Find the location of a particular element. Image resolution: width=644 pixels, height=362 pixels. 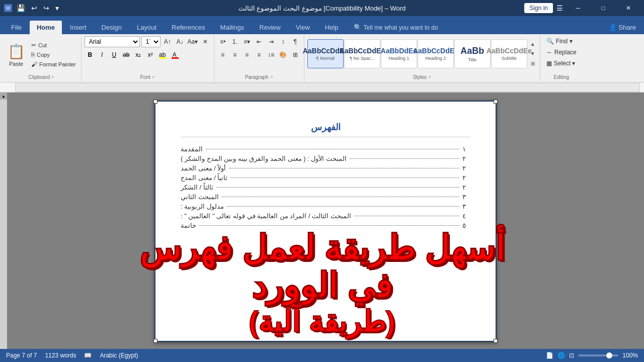

format-painter-icon: 🖌 is located at coordinates (34, 64).